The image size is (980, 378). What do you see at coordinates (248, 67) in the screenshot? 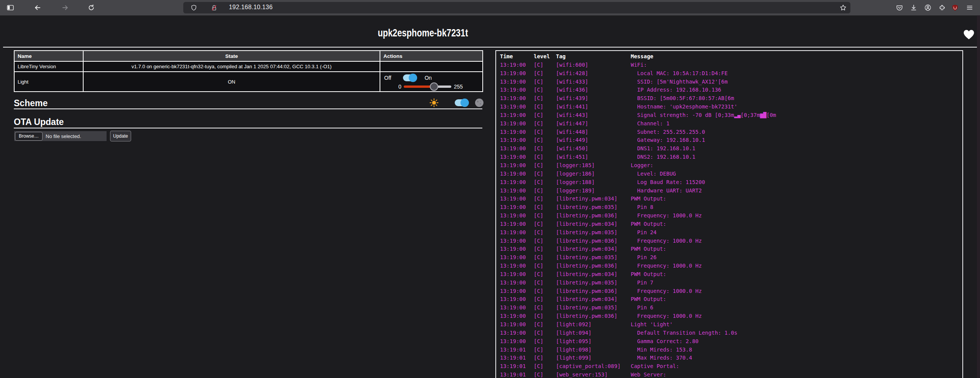
I see `table-row: LibreTiny Version v1.7.0 on generic-bk72…` at bounding box center [248, 67].